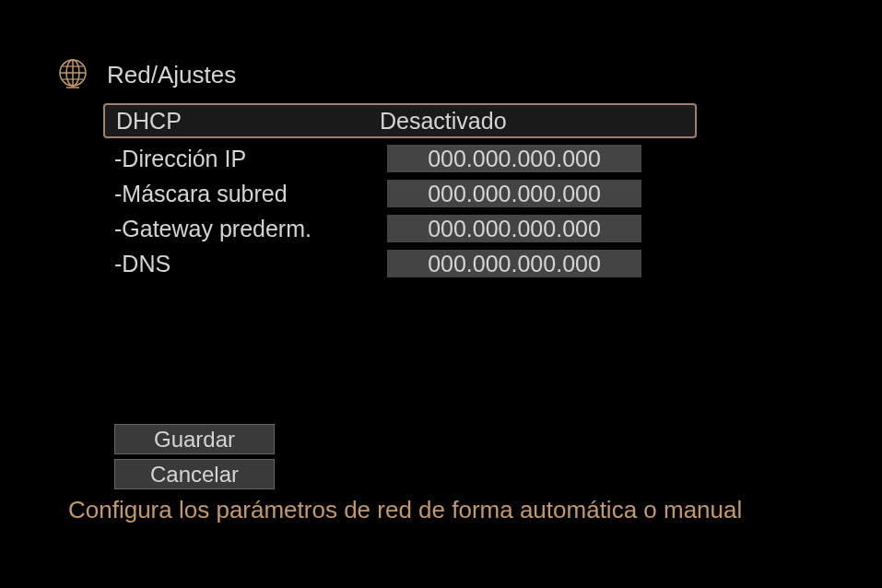 This screenshot has width=882, height=588. I want to click on gateway-input: 000.000.000.000, so click(514, 229).